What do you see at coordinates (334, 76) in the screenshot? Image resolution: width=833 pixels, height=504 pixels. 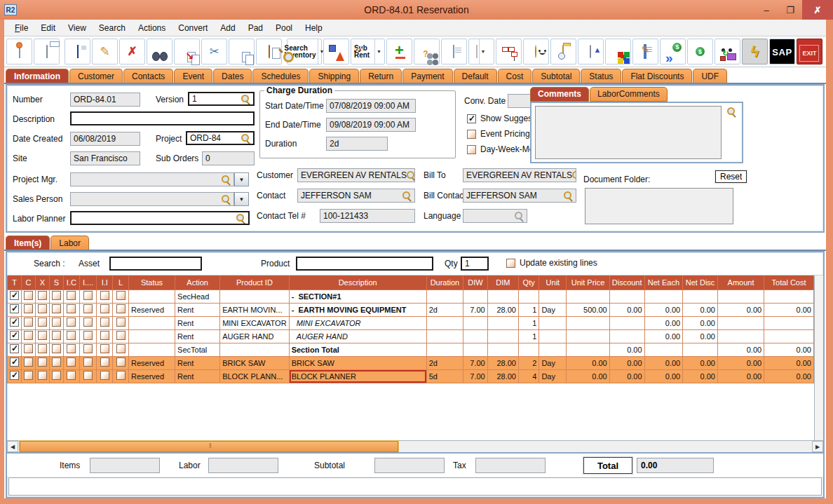 I see `tab-shipping: Shipping` at bounding box center [334, 76].